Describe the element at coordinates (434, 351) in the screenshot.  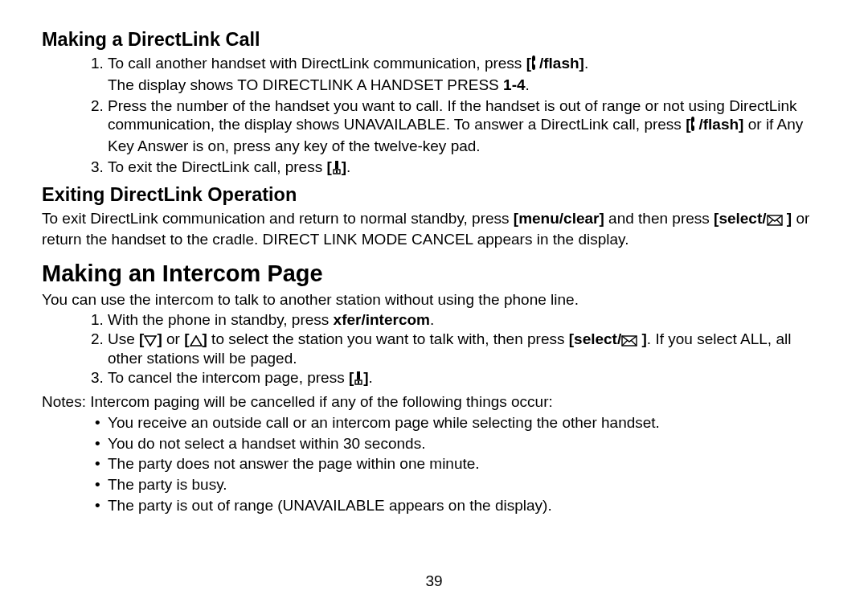
I see `intercom-steps: With the phone in standby, press xfer/in…` at that location.